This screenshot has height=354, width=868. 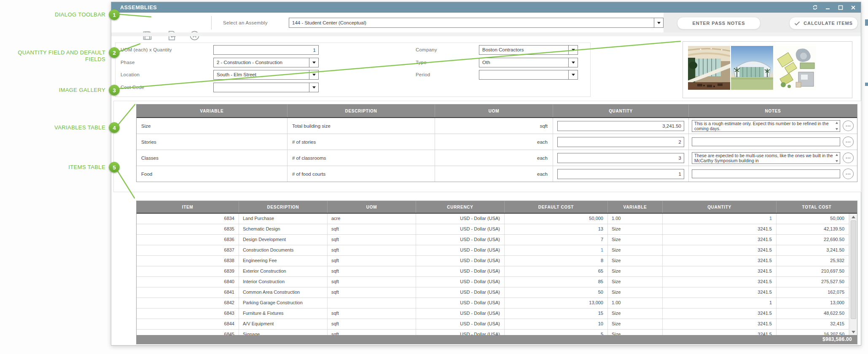 What do you see at coordinates (497, 142) in the screenshot?
I see `variables-table-row: Stories# of storieseach2•••` at bounding box center [497, 142].